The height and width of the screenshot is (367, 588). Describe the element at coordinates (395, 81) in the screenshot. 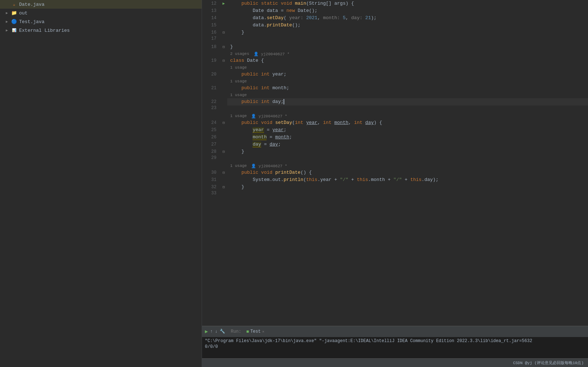

I see `hint-line-21: 1 usage` at that location.